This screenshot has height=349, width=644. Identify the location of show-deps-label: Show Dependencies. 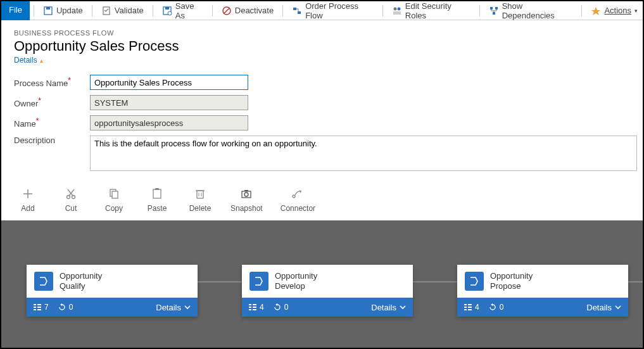
(538, 11).